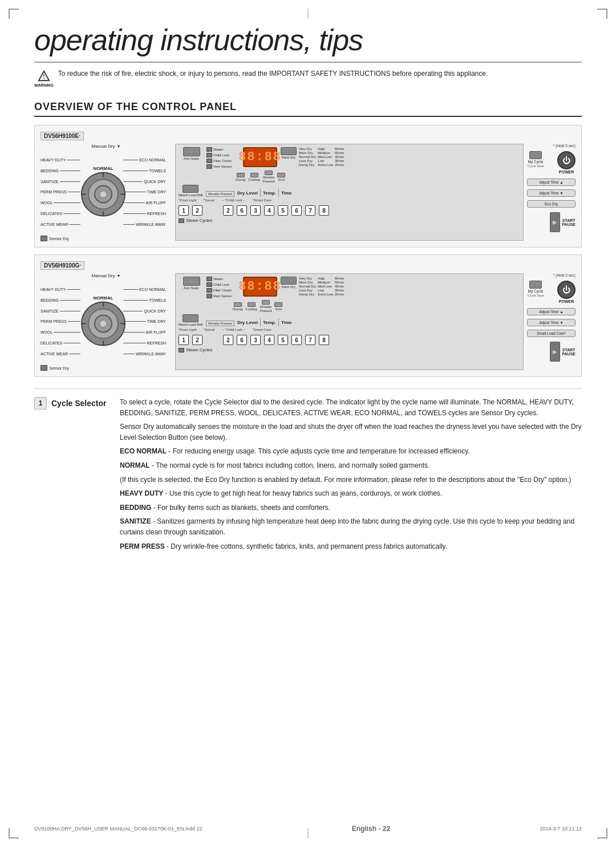 The height and width of the screenshot is (847, 616). Describe the element at coordinates (551, 292) in the screenshot. I see `right-top-row-2: My Cycle *Cycle Save ⏻ POWER` at that location.